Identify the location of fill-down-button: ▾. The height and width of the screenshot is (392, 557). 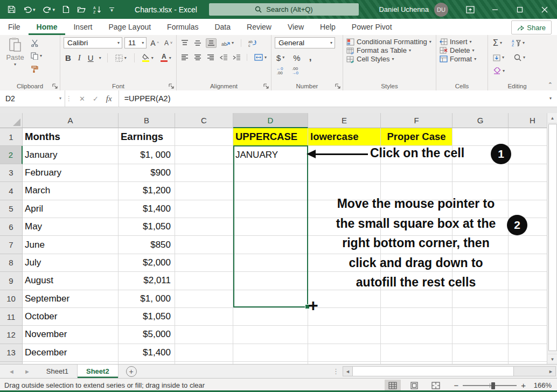
(499, 58).